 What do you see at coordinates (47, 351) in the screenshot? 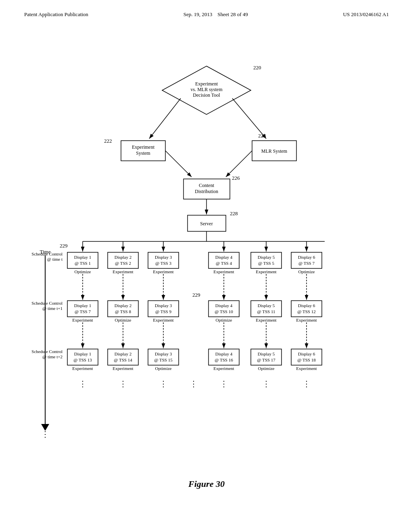
I see `schedule-t2-label: Schedule Control` at bounding box center [47, 351].